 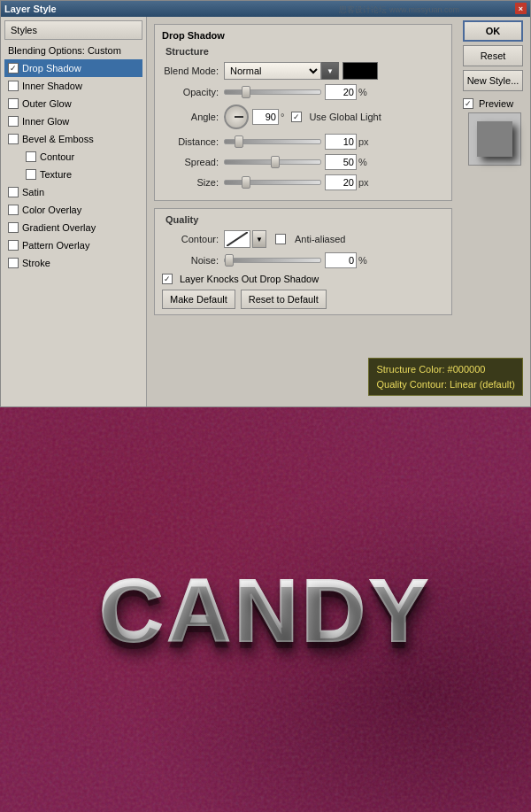 I want to click on color-overlay-checkbox, so click(x=13, y=210).